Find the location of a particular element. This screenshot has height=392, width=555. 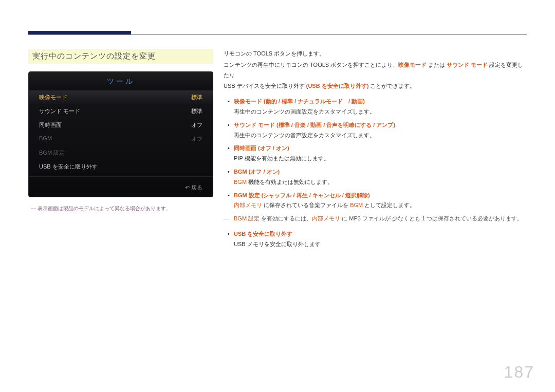

option-usb-safe-remove: USB を安全に取り外す USB メモリを安全に取り外します is located at coordinates (375, 239).